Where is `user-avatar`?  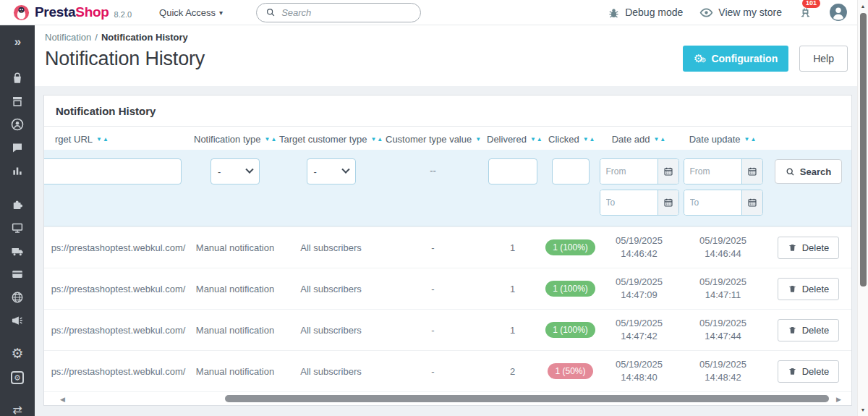 user-avatar is located at coordinates (838, 12).